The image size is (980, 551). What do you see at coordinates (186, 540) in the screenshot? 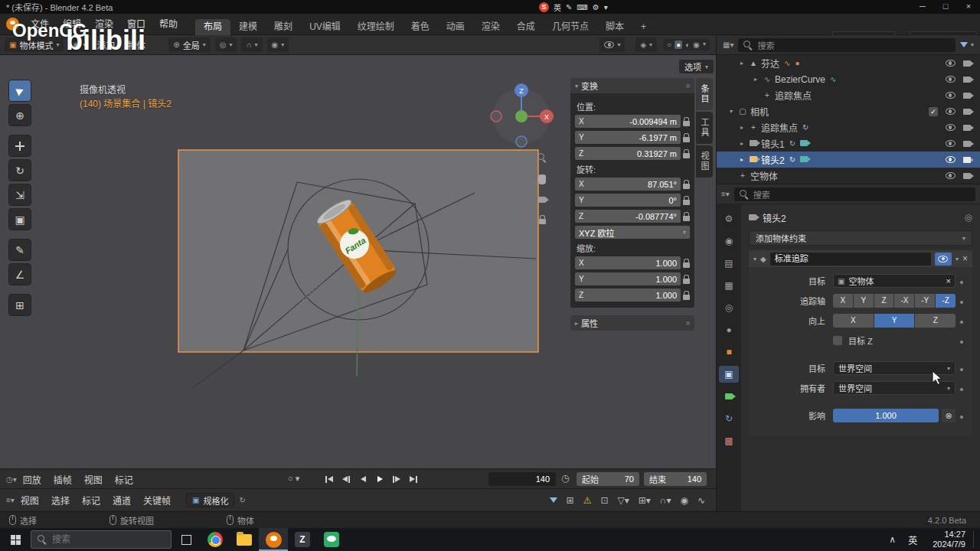
I see `task-view-button` at bounding box center [186, 540].